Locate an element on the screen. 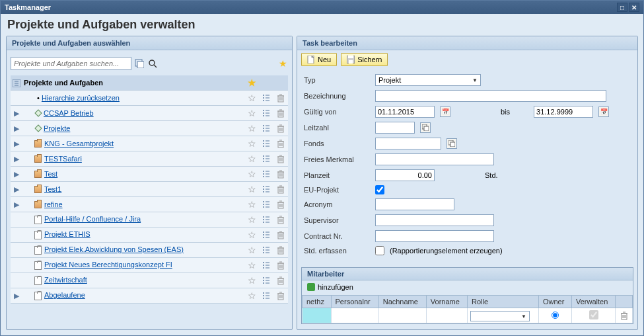 The height and width of the screenshot is (336, 644). tree-item-label: KNG - Gesamtprojekt is located at coordinates (79, 144).